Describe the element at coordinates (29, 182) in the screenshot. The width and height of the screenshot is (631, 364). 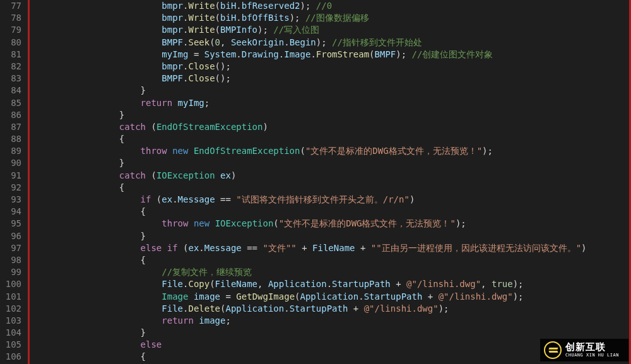
I see `ruler-left` at that location.